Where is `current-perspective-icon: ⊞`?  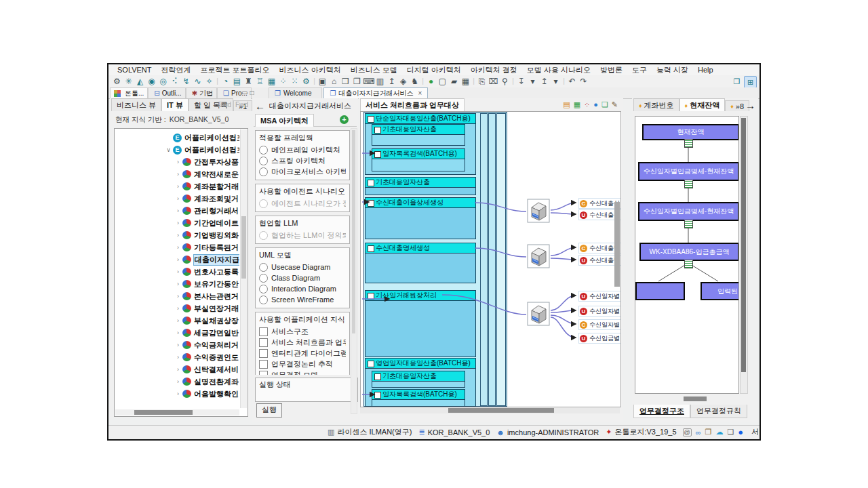 current-perspective-icon: ⊞ is located at coordinates (750, 82).